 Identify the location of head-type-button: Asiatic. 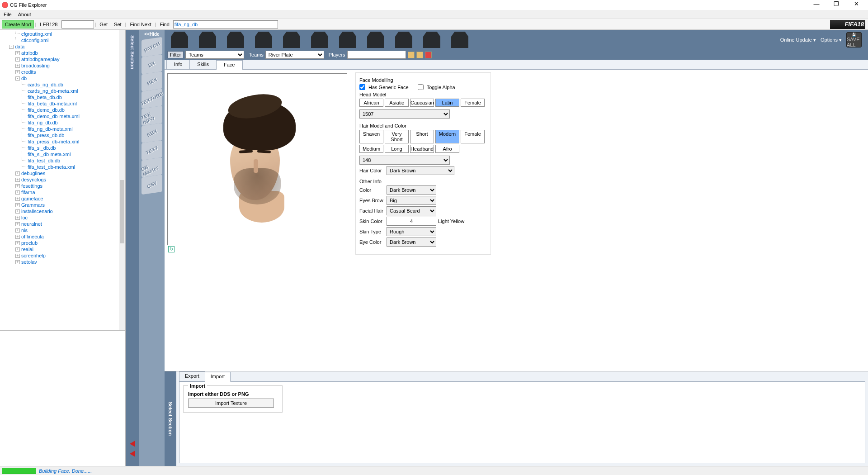
(397, 103).